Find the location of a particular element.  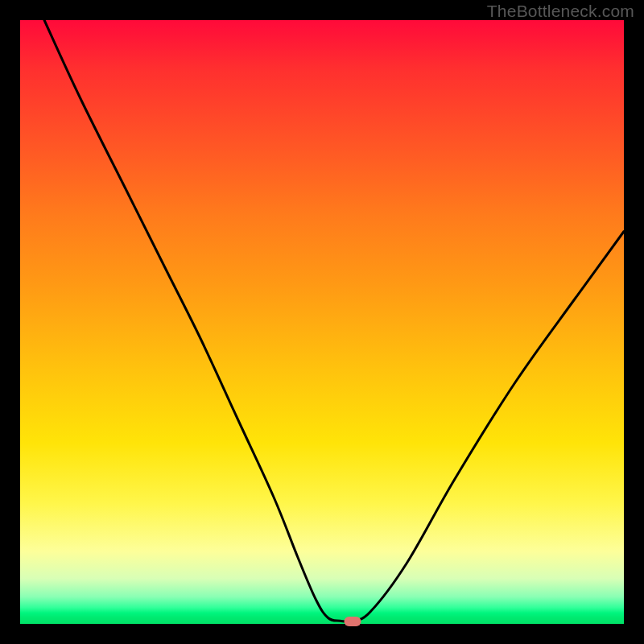

watermark-text: TheBottleneck.com is located at coordinates (560, 11).